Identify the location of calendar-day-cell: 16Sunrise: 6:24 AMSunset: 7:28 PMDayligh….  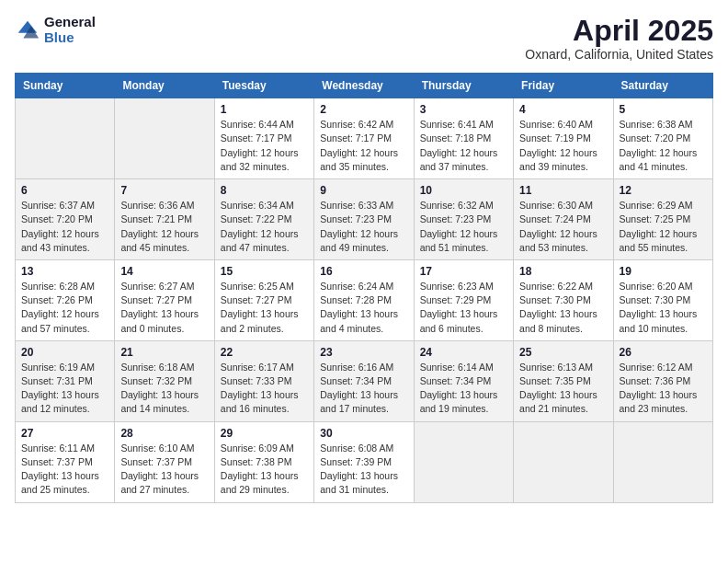
(364, 300).